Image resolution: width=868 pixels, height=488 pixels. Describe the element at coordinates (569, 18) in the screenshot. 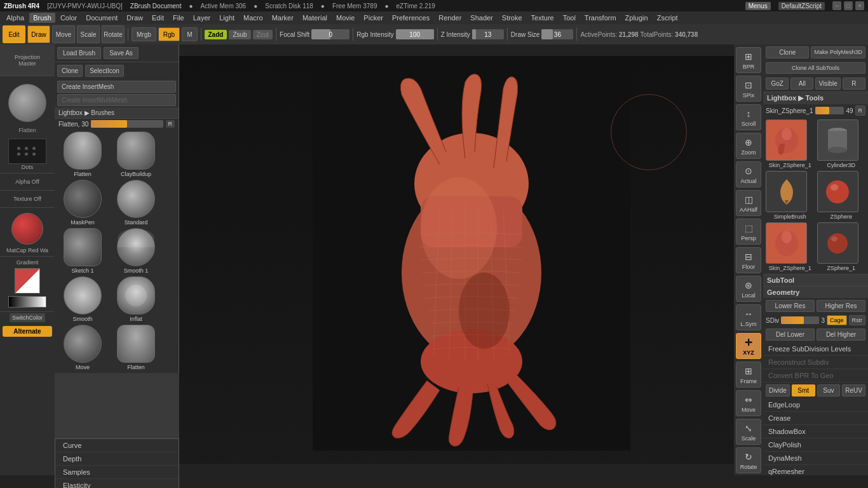

I see `menu-tool: Tool` at that location.